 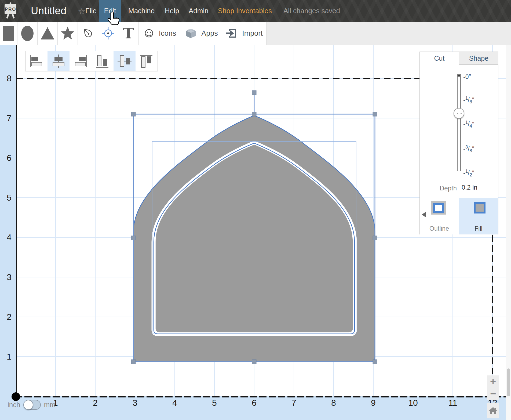 I want to click on home-icon, so click(x=493, y=411).